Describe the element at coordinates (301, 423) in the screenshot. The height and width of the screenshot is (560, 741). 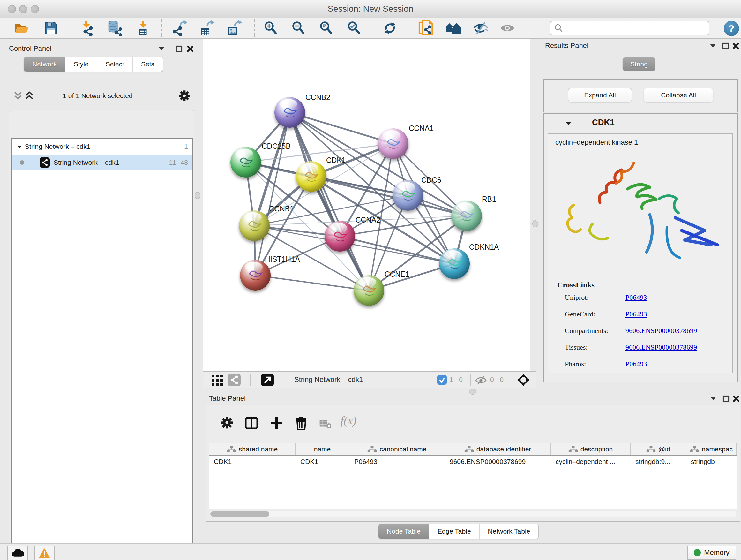
I see `delete-column-icon` at that location.